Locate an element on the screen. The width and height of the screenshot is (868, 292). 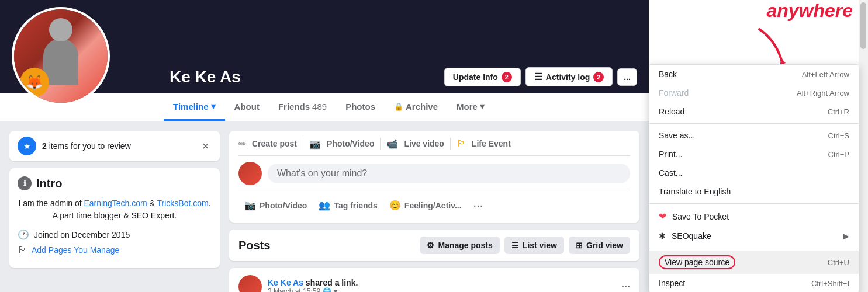
grid-view-button: ⊞ Grid view is located at coordinates (600, 245).